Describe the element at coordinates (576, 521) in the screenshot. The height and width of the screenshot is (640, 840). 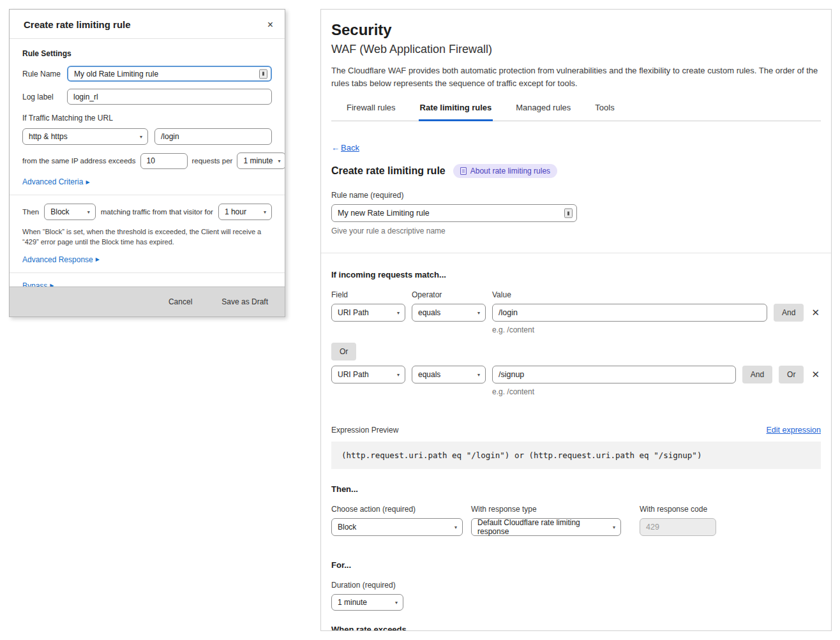
I see `then-controls-row: Choose action (required) Block ▾ With re…` at that location.